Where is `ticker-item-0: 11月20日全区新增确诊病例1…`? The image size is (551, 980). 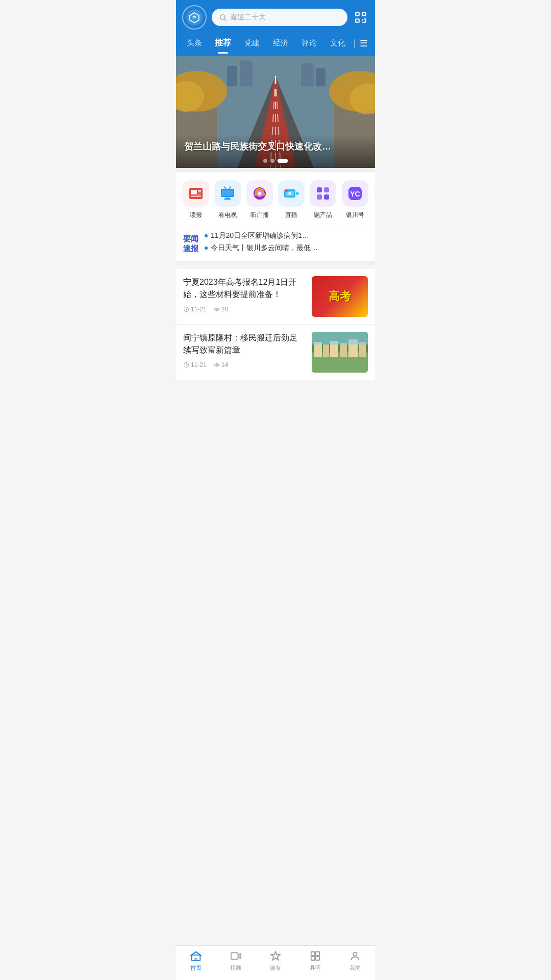
ticker-item-0: 11月20日全区新增确诊病例1… is located at coordinates (286, 236).